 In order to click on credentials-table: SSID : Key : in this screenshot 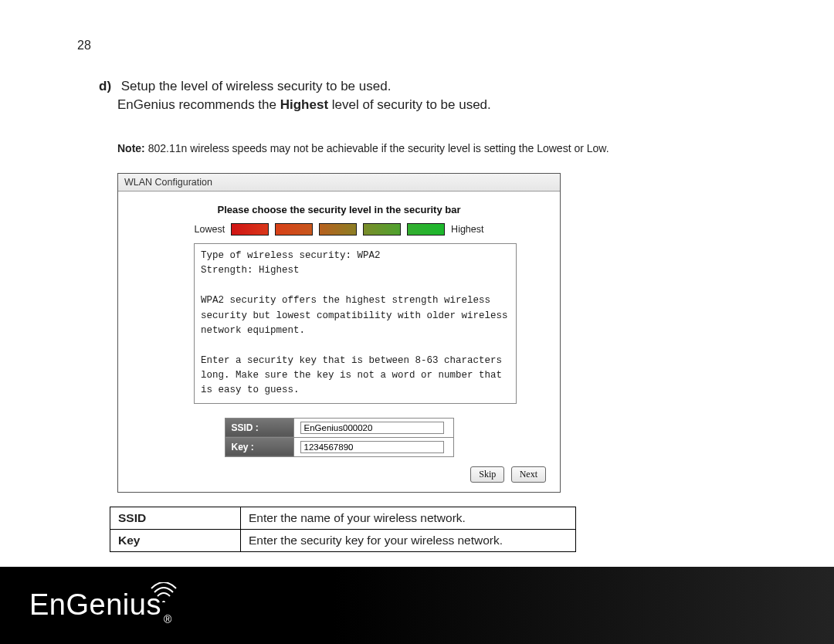, I will do `click(340, 437)`.